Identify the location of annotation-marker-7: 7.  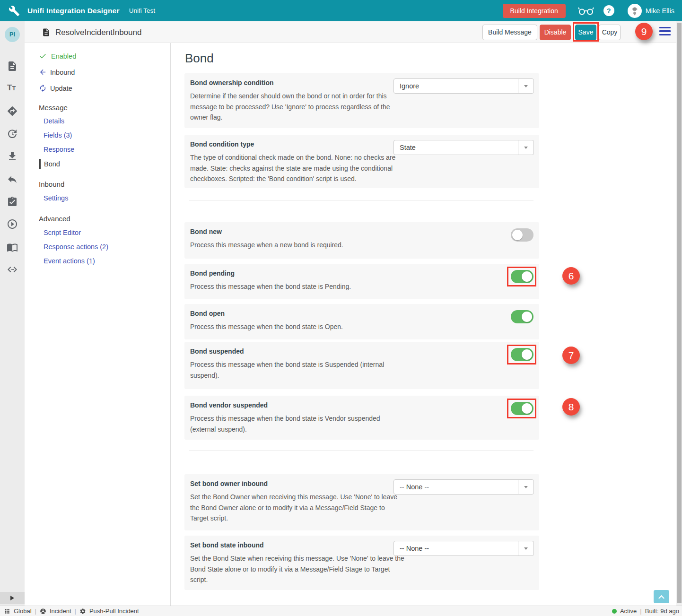
(571, 356).